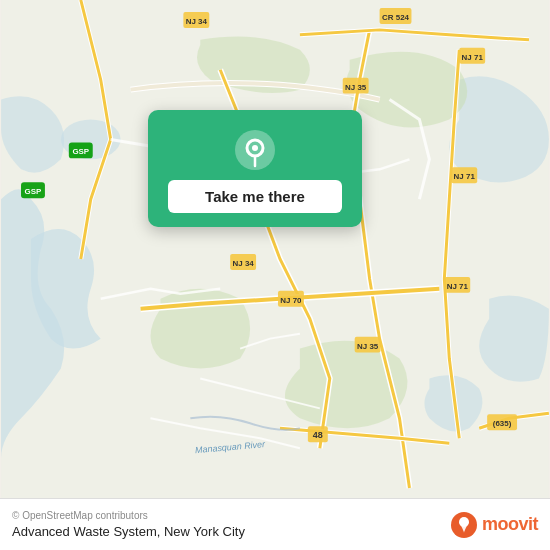  I want to click on svg-text: NJ 70, so click(291, 300).